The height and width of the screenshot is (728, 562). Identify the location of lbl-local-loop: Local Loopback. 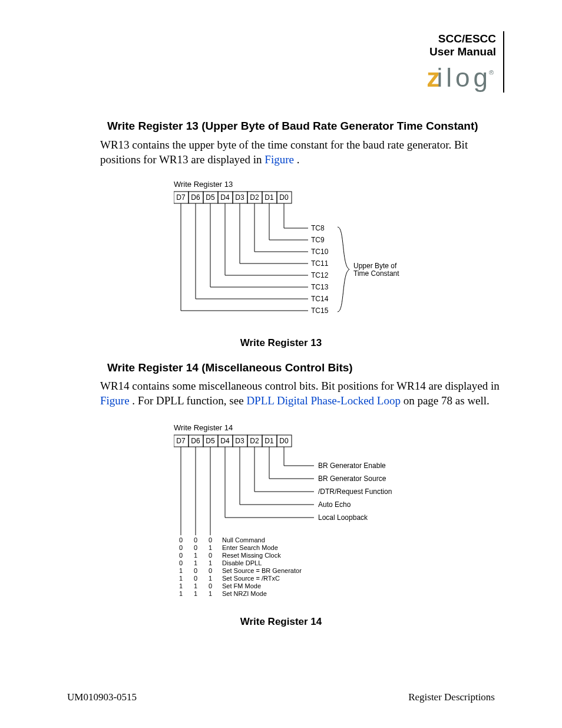
(343, 518).